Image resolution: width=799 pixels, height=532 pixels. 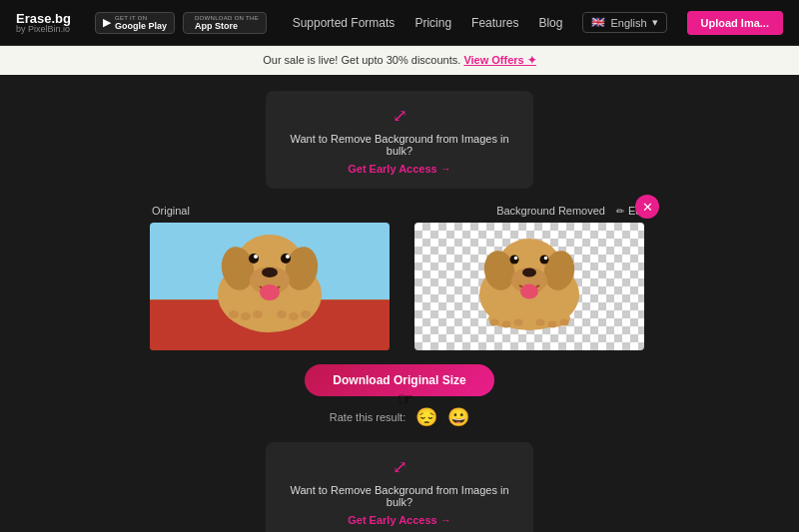 What do you see at coordinates (107, 22) in the screenshot?
I see `google-play-icon: ▶` at bounding box center [107, 22].